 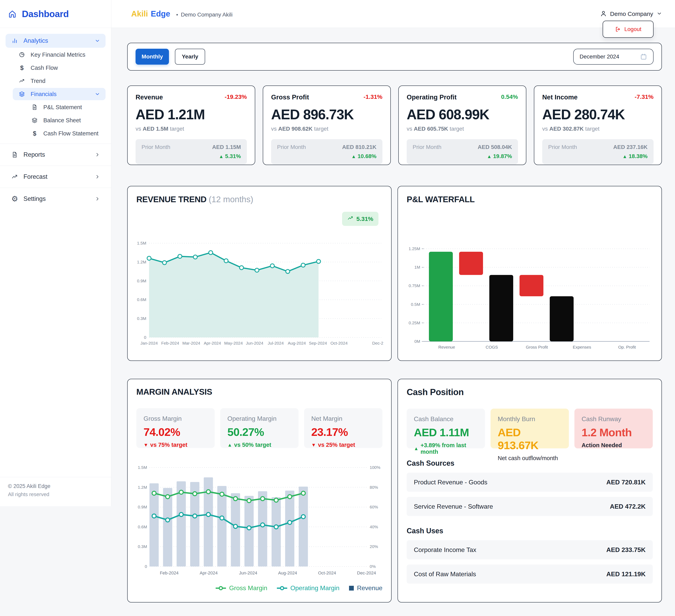 What do you see at coordinates (327, 156) in the screenshot?
I see `kpi-prior-delta: ▲ 10.68%` at bounding box center [327, 156].